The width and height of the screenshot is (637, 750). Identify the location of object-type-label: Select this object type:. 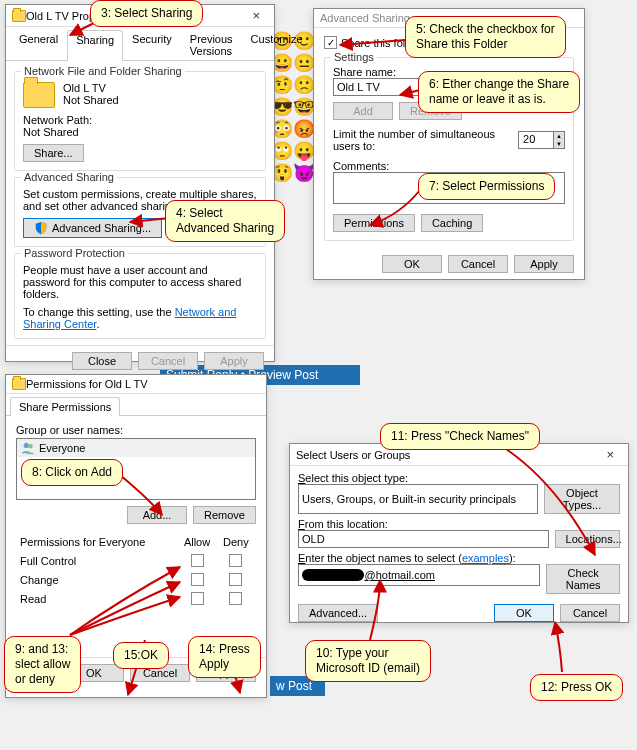
(459, 478).